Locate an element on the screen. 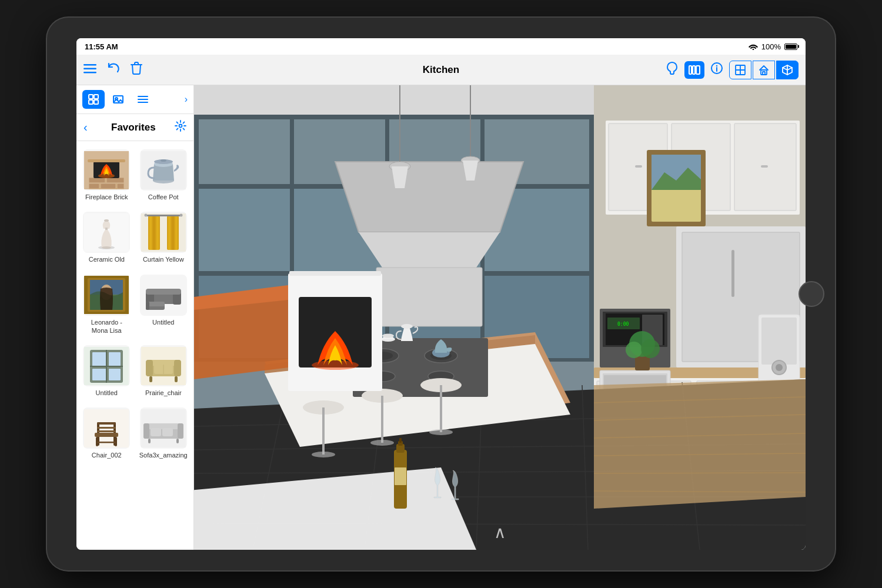 This screenshot has height=588, width=882. sidebar-title: Favorites is located at coordinates (133, 128).